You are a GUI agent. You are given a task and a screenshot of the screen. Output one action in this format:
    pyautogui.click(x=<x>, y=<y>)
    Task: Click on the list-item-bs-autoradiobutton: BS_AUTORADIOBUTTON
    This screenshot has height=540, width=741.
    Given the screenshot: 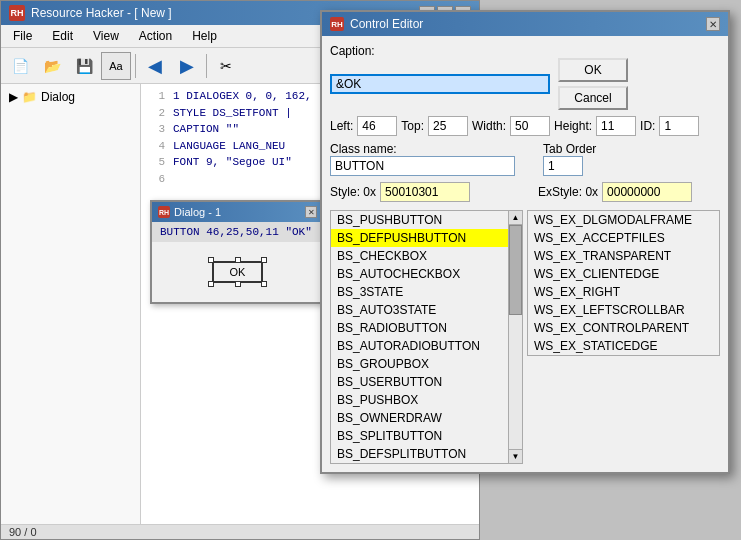 What is the action you would take?
    pyautogui.click(x=420, y=346)
    